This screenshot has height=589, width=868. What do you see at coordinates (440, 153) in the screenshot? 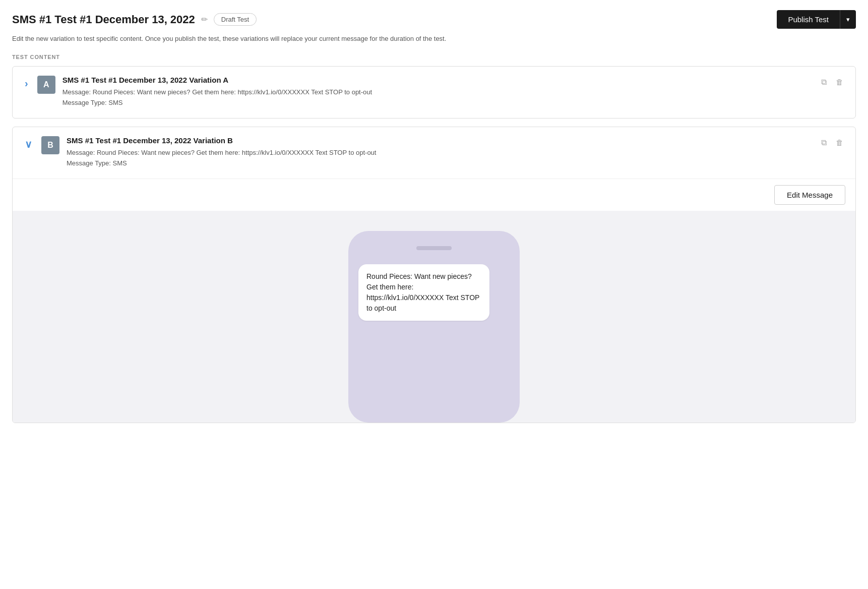
I see `variation-b-info: SMS #1 Test #1 December 13, 2022 Variati…` at bounding box center [440, 153].